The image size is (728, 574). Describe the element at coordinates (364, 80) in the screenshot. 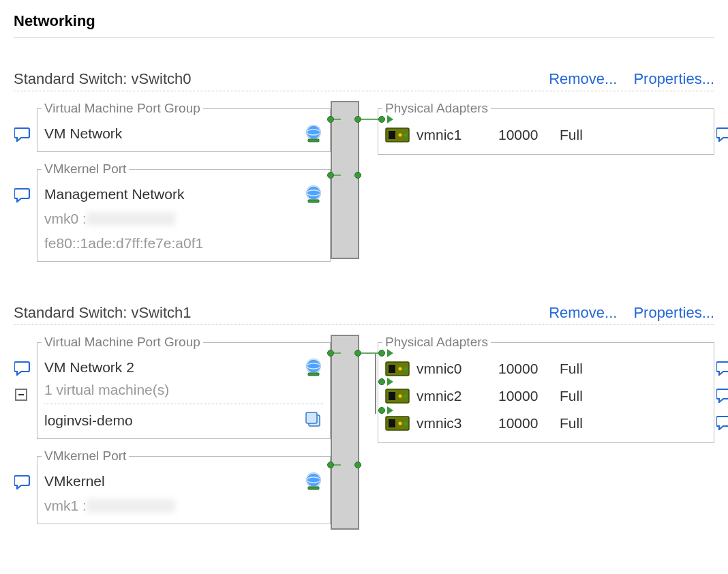

I see `switch-header: Standard Switch: vSwitch0 Remove... Prop…` at that location.